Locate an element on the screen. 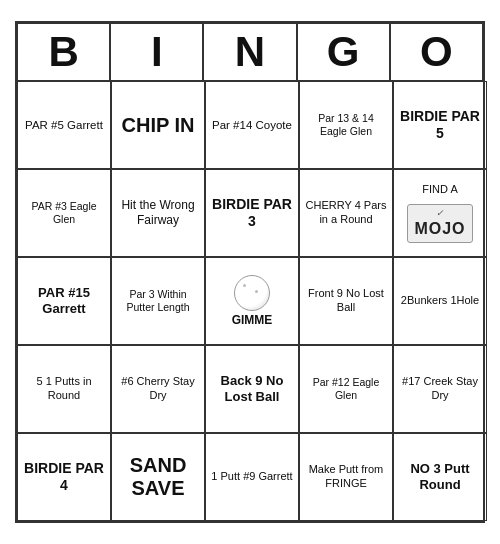  cell-1: CHIP IN is located at coordinates (158, 125).